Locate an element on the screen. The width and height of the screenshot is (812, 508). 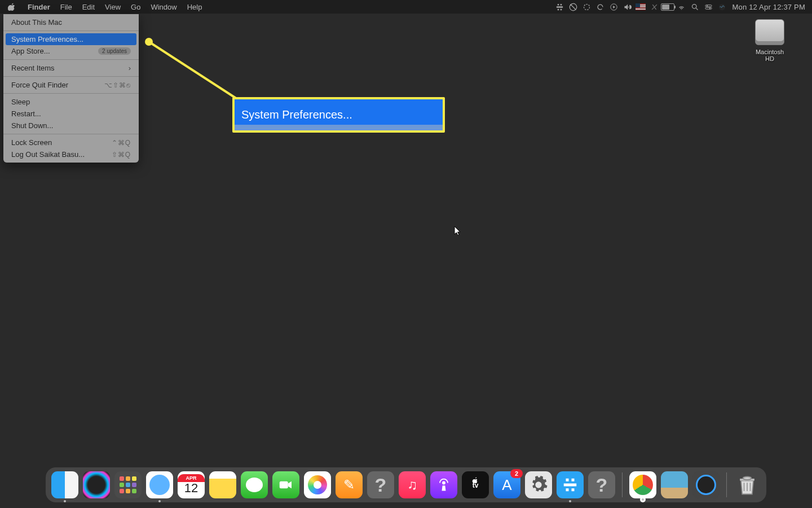
menubar-item-view: View is located at coordinates (113, 7).